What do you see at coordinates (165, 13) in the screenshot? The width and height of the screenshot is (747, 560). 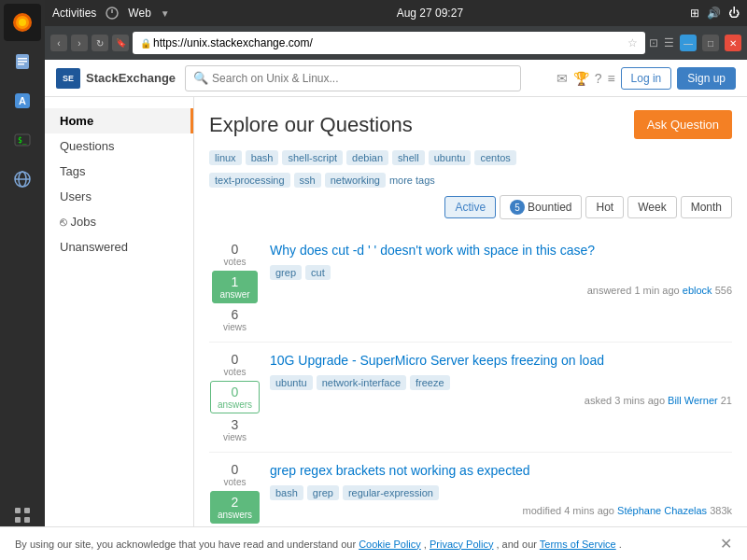 I see `dropdown-arrow: ▼` at bounding box center [165, 13].